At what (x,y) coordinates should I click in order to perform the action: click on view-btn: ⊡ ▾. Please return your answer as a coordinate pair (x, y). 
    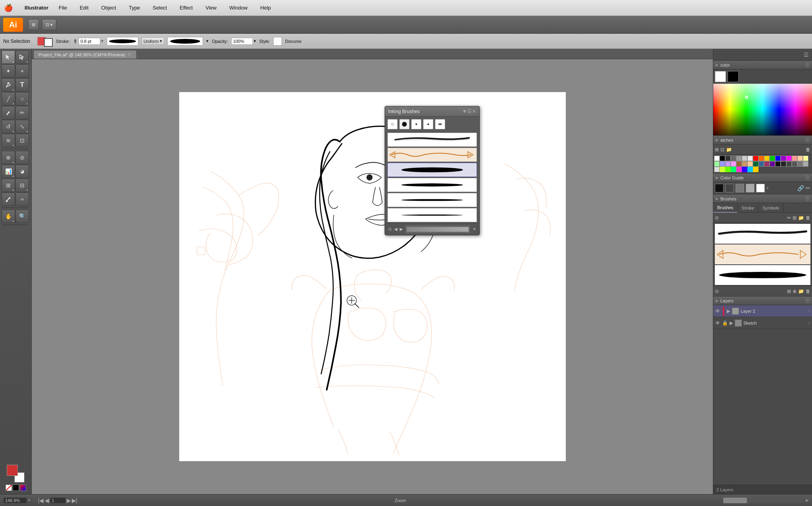
    Looking at the image, I should click on (49, 25).